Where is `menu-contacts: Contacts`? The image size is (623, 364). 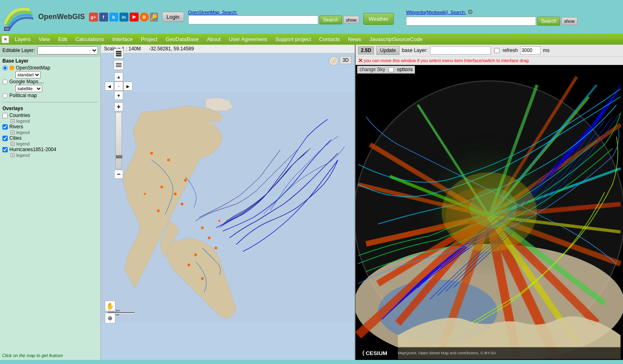 menu-contacts: Contacts is located at coordinates (329, 39).